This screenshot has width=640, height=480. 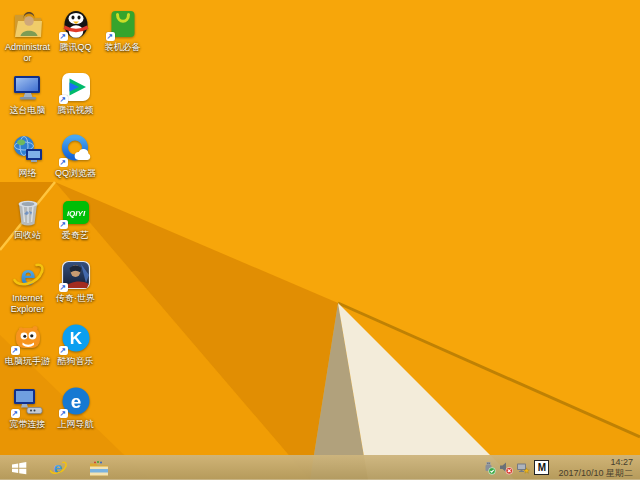 What do you see at coordinates (28, 424) in the screenshot?
I see `desktop-icon-label: 宽带连接` at bounding box center [28, 424].